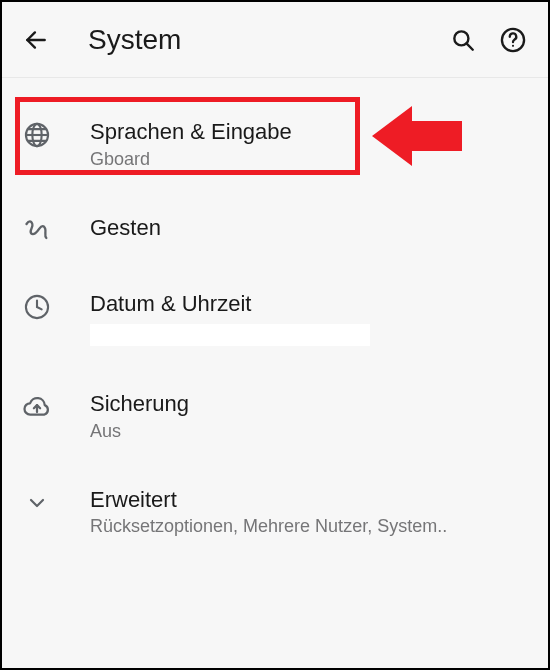 This screenshot has height=670, width=550. What do you see at coordinates (275, 144) in the screenshot?
I see `item-languages-input: Sprachen & Eingabe Gboard` at bounding box center [275, 144].